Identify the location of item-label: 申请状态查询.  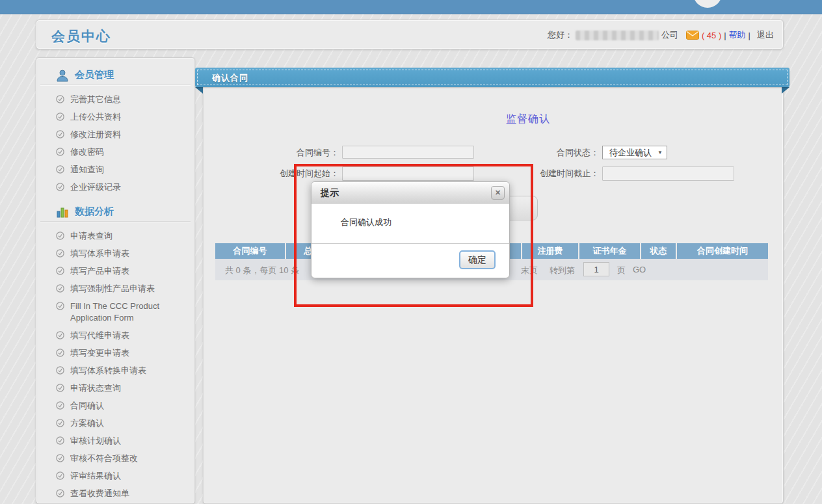
(96, 388).